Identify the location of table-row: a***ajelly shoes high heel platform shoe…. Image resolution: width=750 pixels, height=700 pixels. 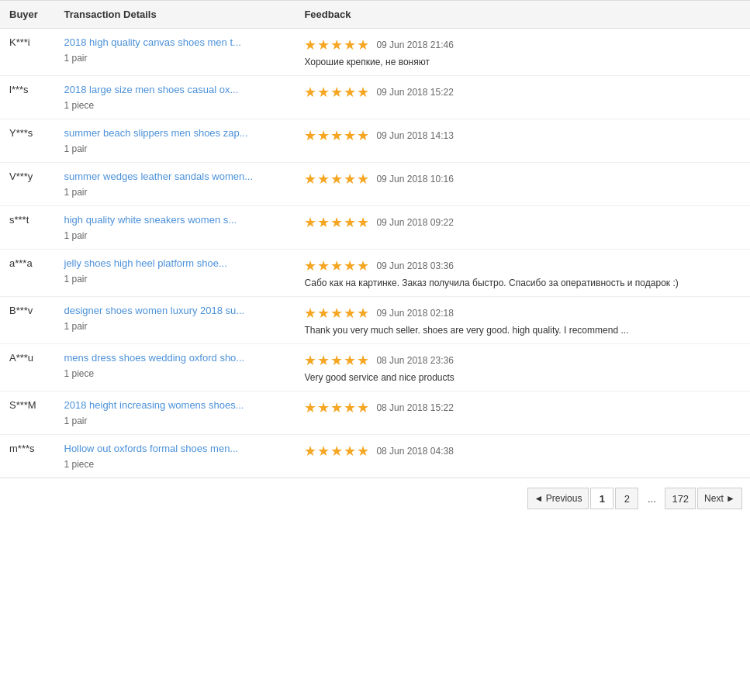
(375, 273).